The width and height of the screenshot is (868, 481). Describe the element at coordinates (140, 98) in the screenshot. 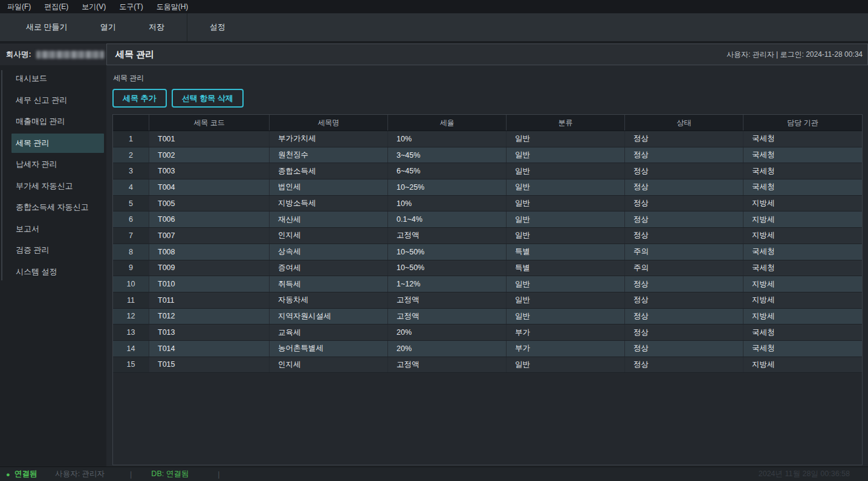

I see `add-tax-item-button: 세목 추가` at that location.